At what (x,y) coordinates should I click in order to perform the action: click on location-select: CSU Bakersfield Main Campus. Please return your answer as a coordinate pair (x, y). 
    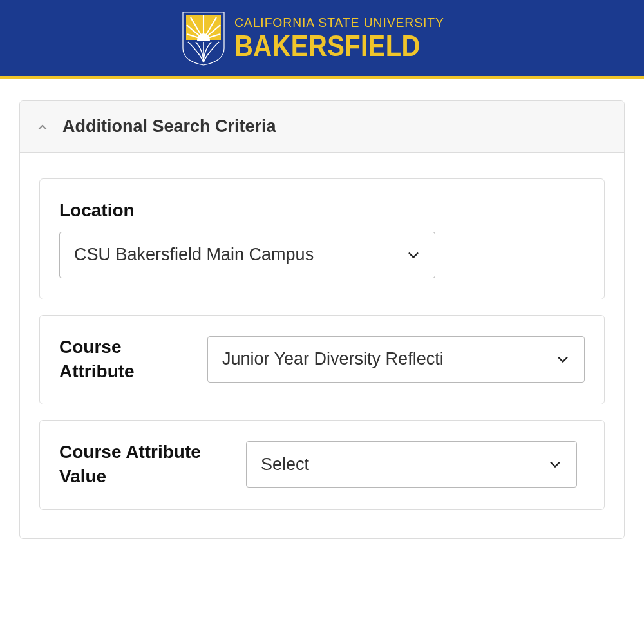
    Looking at the image, I should click on (247, 255).